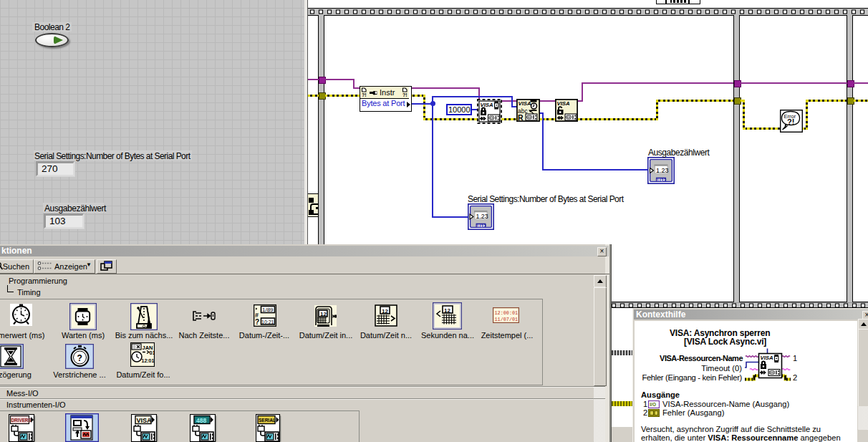 The height and width of the screenshot is (442, 868). I want to click on svg-text: Instr, so click(387, 92).